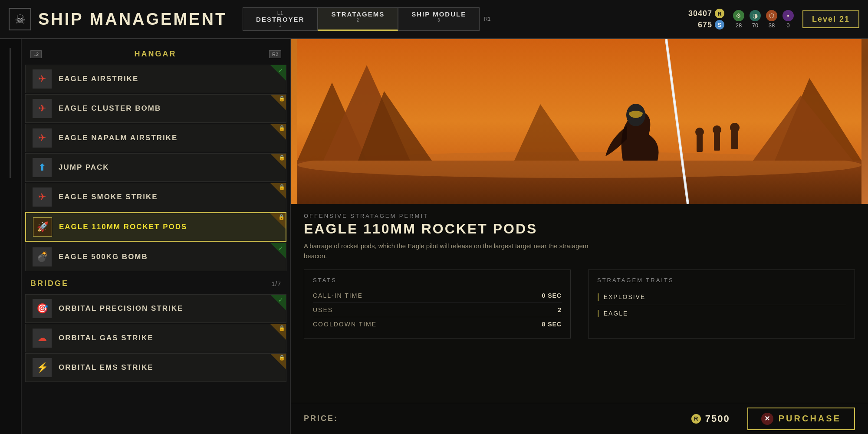 This screenshot has height=434, width=868. Describe the element at coordinates (156, 79) in the screenshot. I see `list-item-eagle-airstrike: ✈ EAGLE AIRSTRIKE` at that location.